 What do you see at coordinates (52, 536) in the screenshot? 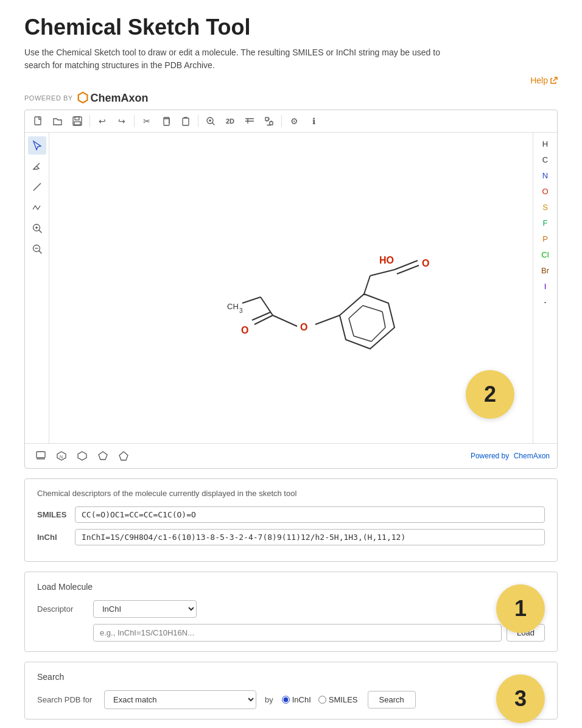
I see `inchi-label: InChI` at bounding box center [52, 536].